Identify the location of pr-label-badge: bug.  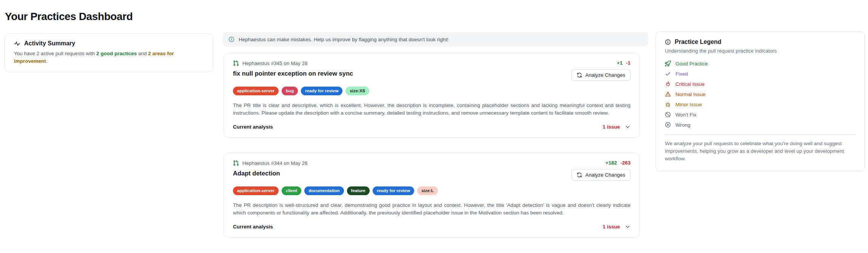
(290, 91).